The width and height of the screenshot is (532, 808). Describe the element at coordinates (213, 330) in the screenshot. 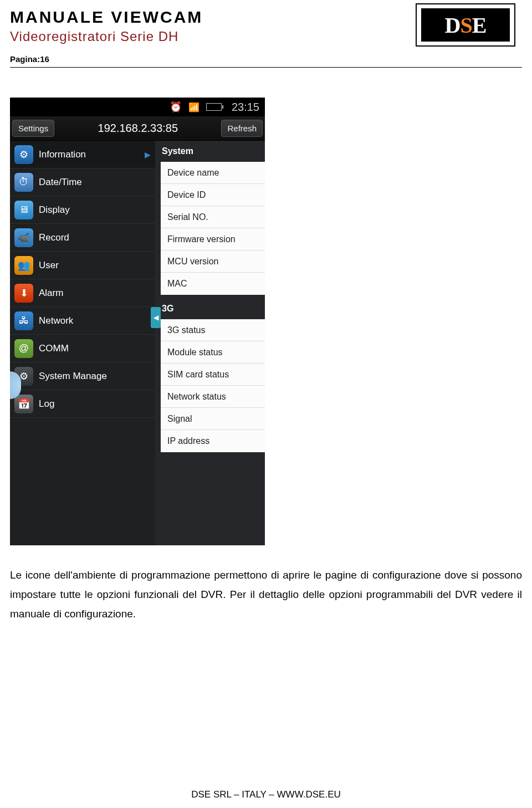

I see `panel-row: 3G status` at that location.